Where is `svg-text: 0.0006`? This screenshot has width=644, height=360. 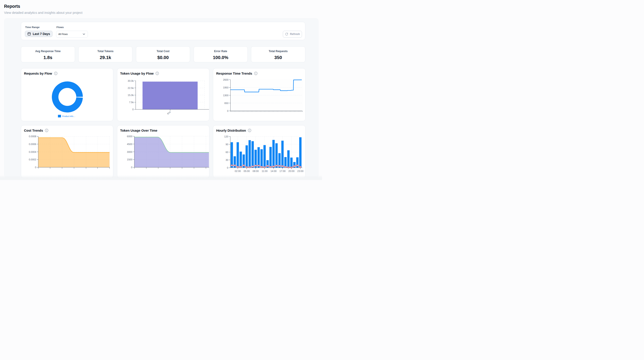 svg-text: 0.0006 is located at coordinates (32, 144).